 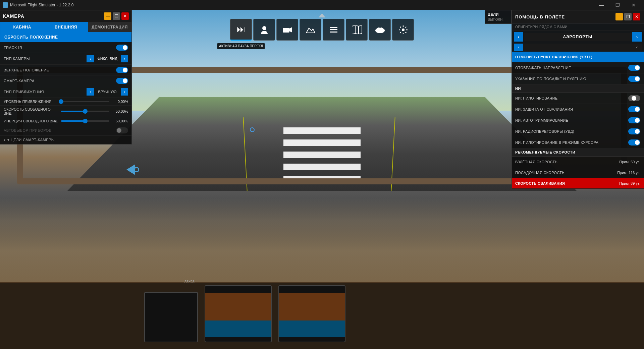 I want to click on help-item-4: ИИ: ПИЛОТИРОВАНИЕ, so click(x=578, y=99).